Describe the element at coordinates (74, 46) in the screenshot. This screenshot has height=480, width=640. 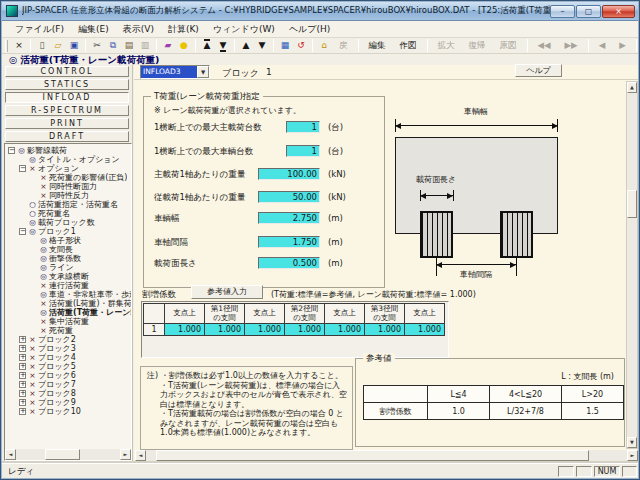
I see `save-icon: ▣` at that location.